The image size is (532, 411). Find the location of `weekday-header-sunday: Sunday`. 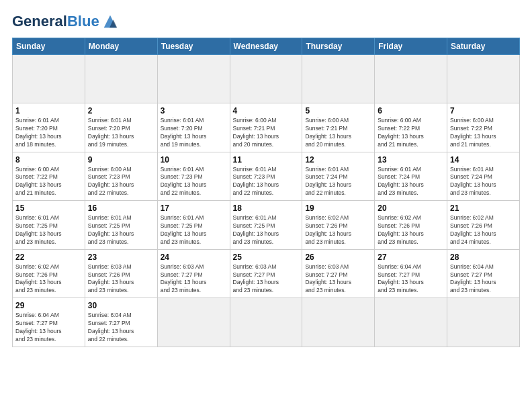

weekday-header-sunday: Sunday is located at coordinates (49, 47).